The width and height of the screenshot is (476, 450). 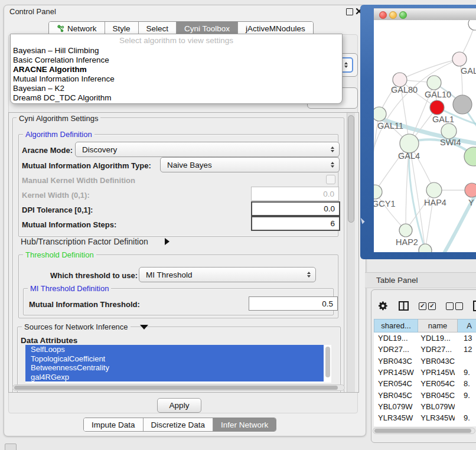 What do you see at coordinates (430, 70) in the screenshot?
I see `network-edge` at bounding box center [430, 70].